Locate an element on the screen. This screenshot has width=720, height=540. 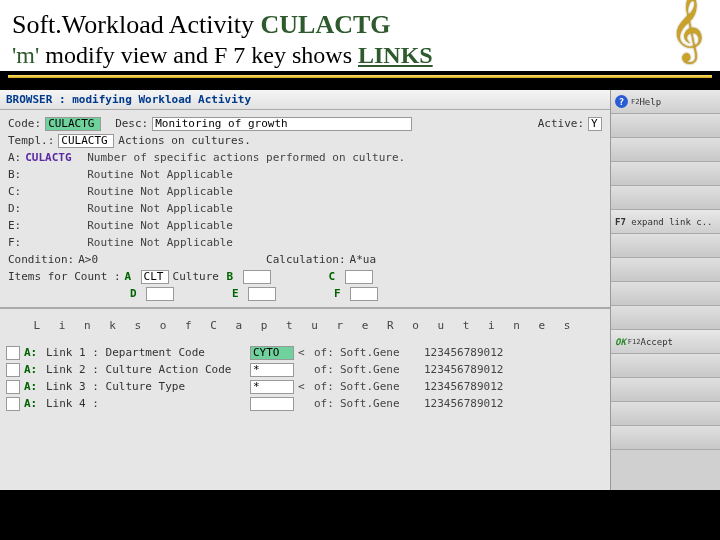
link-row: A: Link 3 : Culture Type * < of: Soft.Ge… is located at coordinates (305, 386).